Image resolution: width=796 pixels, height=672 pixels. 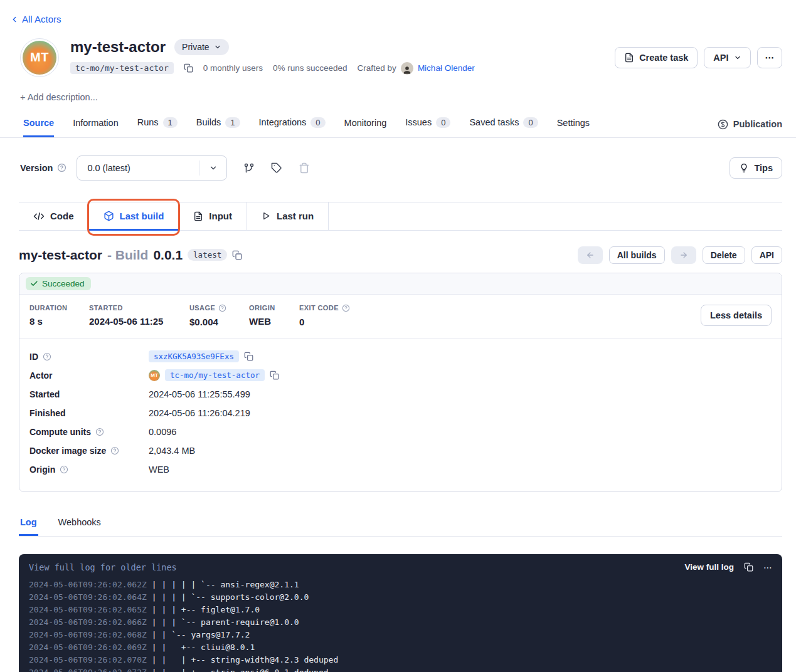 I want to click on tab-settings: Settings, so click(x=573, y=125).